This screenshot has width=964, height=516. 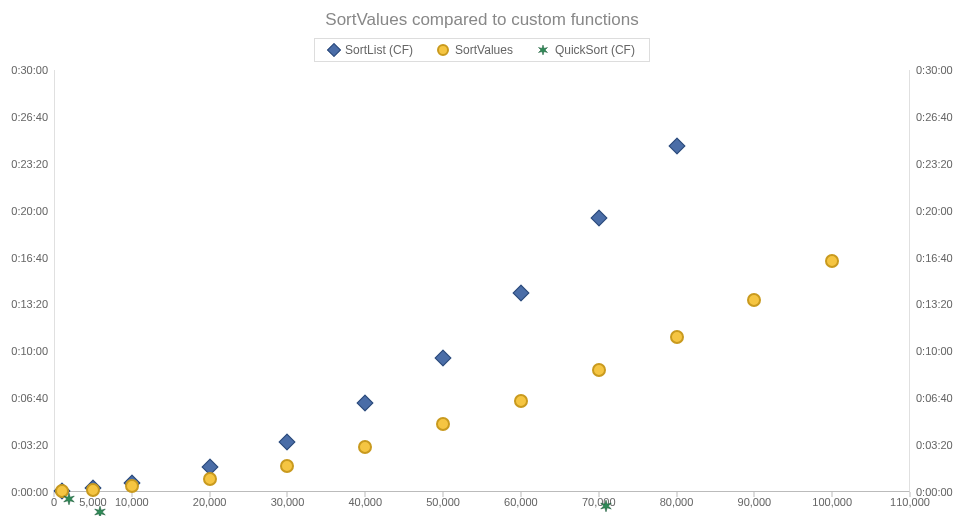 What do you see at coordinates (32, 445) in the screenshot?
I see `y-axis-tick-label-left: 0:03:20` at bounding box center [32, 445].